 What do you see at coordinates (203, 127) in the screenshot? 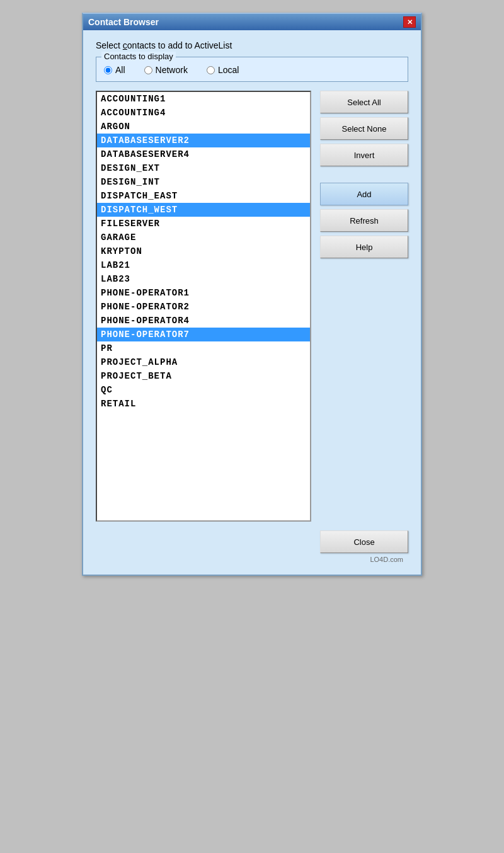
I see `list-item: ARGON` at bounding box center [203, 127].